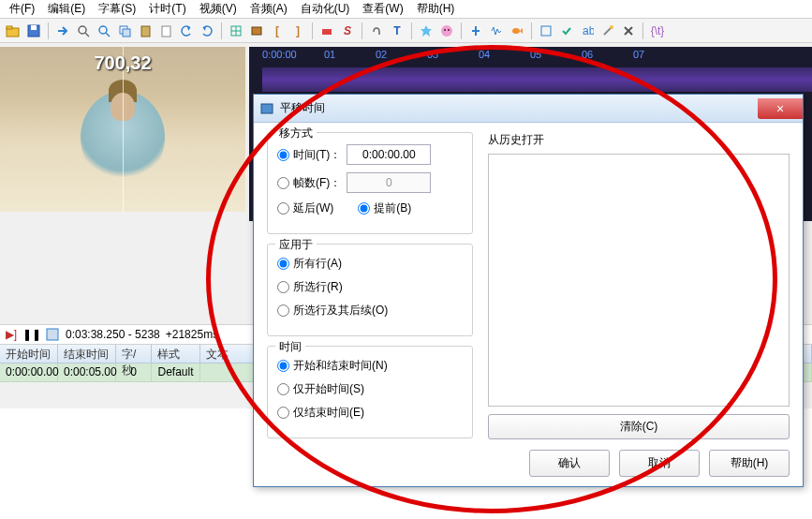 The width and height of the screenshot is (812, 519). What do you see at coordinates (112, 334) in the screenshot?
I see `playback-time: 0:03:38.250 - 5238` at bounding box center [112, 334].